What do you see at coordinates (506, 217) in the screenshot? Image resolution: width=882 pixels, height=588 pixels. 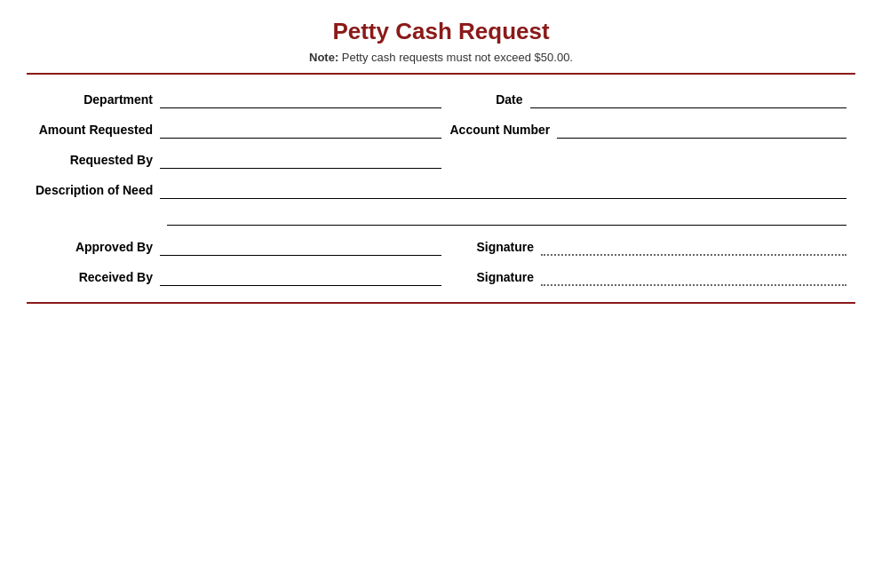 I see `description-extra-line` at bounding box center [506, 217].